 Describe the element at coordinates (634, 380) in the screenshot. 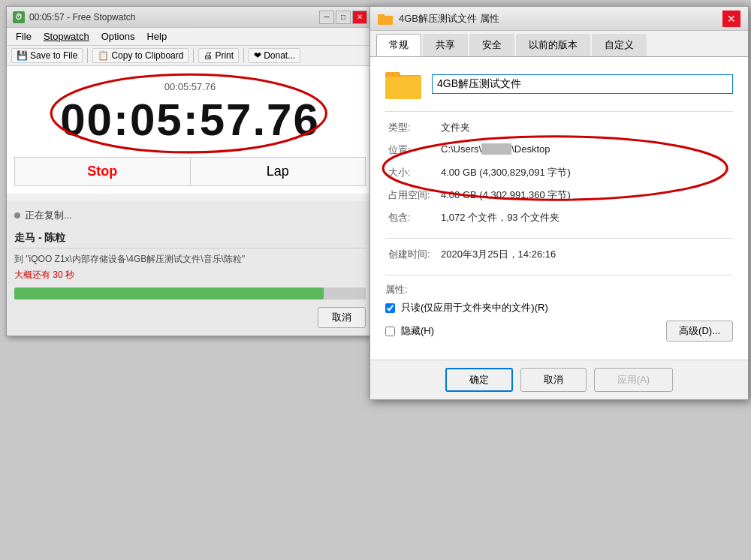

I see `apply-button: 应用(A)` at that location.